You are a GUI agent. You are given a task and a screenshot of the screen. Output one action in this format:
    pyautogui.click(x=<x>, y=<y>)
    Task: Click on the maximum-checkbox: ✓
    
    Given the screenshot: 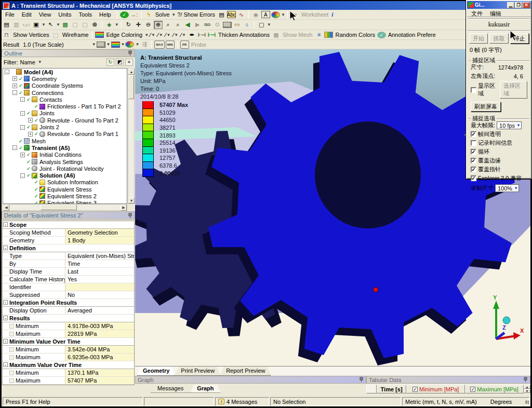 What is the action you would take?
    pyautogui.click(x=473, y=389)
    